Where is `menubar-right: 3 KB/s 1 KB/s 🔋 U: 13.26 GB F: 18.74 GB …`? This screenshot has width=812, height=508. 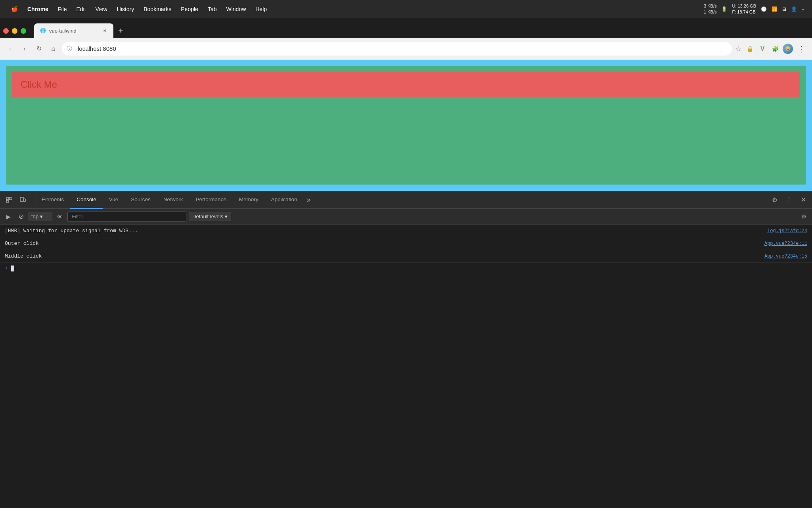 menubar-right: 3 KB/s 1 KB/s 🔋 U: 13.26 GB F: 18.74 GB … is located at coordinates (755, 9).